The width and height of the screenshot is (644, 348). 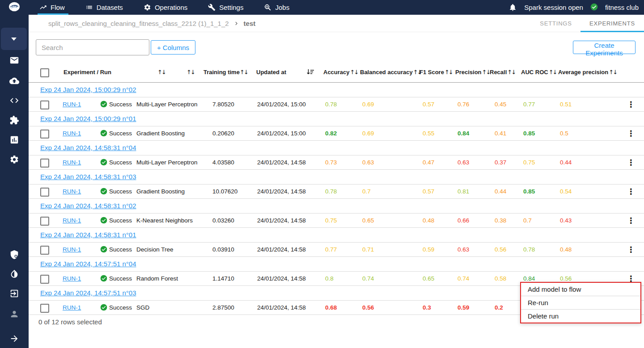 I want to click on exit-icon, so click(x=14, y=293).